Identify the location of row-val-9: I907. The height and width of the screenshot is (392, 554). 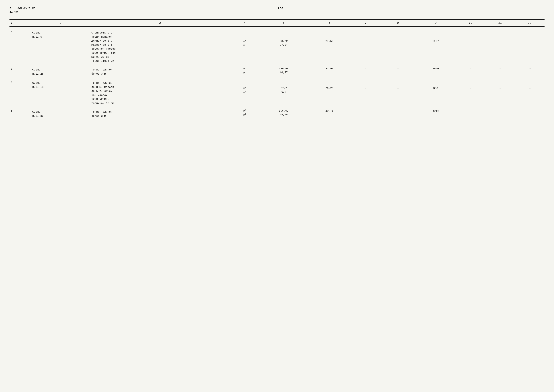
(436, 36).